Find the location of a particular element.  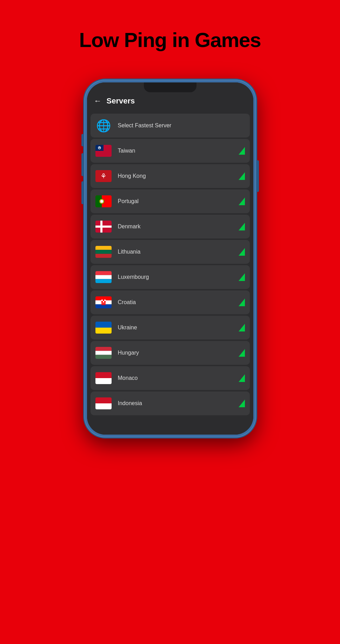

server-item-taiwan: Taiwan is located at coordinates (170, 151).